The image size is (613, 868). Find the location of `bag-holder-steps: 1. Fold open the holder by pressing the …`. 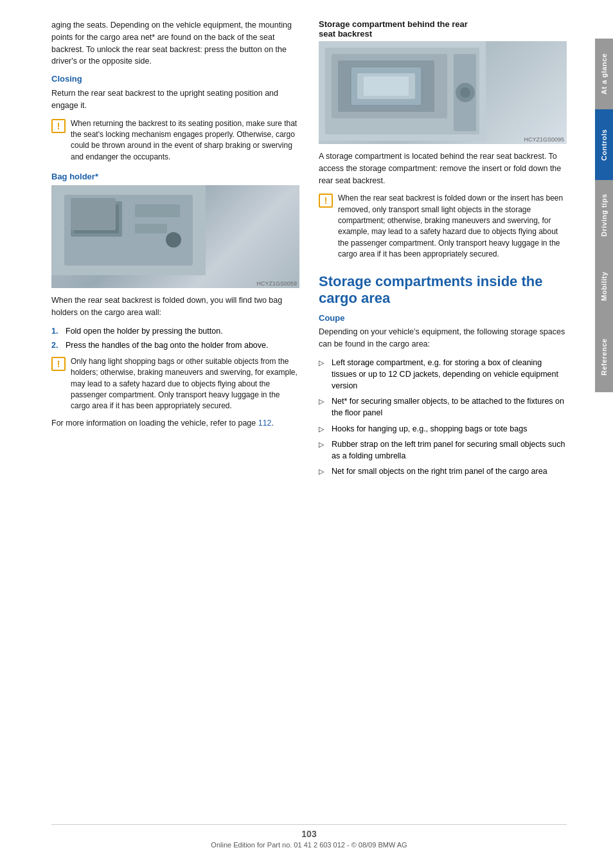

bag-holder-steps: 1. Fold open the holder by pressing the … is located at coordinates (175, 338).